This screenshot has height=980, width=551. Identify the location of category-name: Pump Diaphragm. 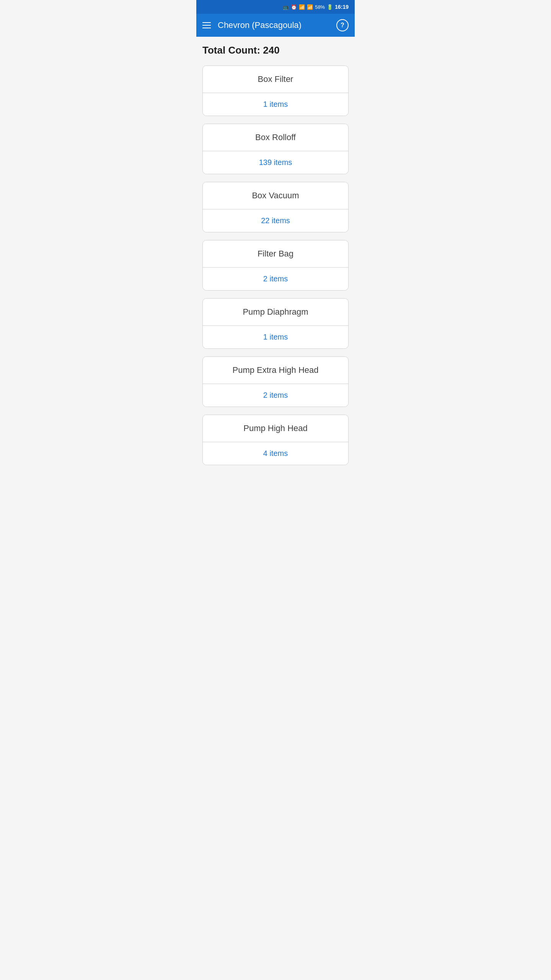
(276, 312).